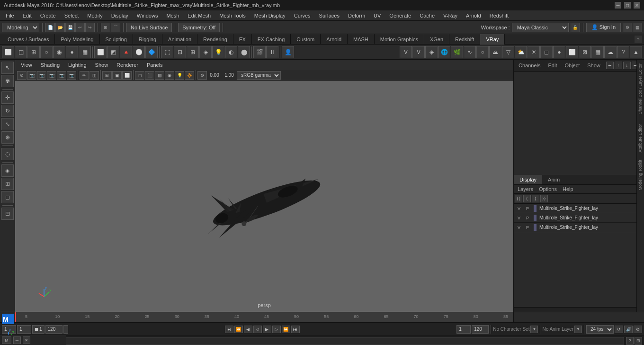  I want to click on menu-mesh-display: Mesh Display, so click(270, 16).